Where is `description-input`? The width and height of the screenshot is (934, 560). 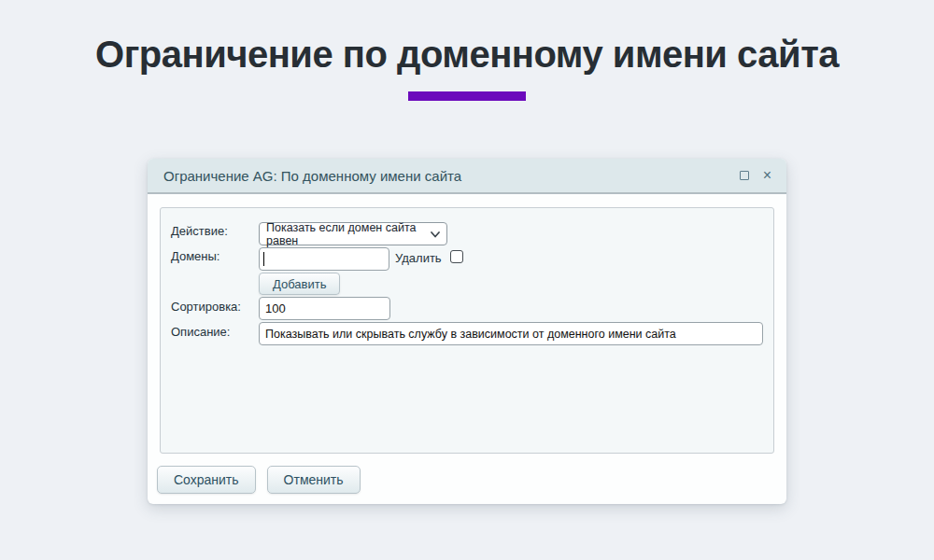
description-input is located at coordinates (511, 334).